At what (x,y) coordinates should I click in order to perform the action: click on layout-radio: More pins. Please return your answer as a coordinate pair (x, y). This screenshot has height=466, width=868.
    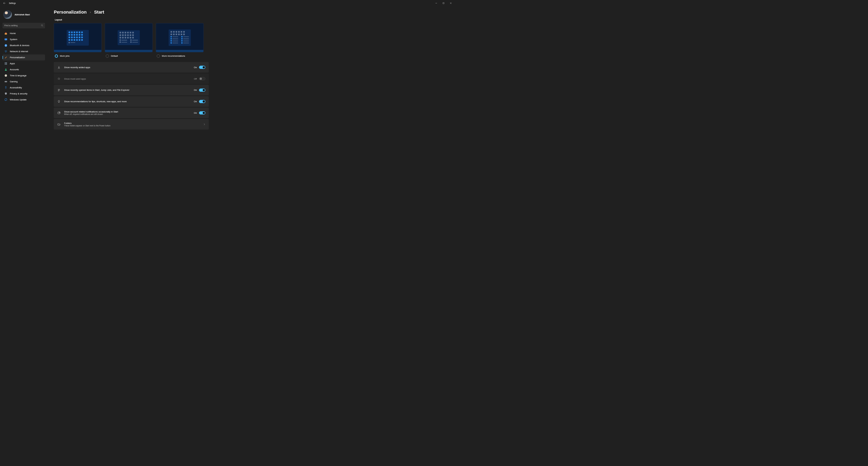
    Looking at the image, I should click on (78, 56).